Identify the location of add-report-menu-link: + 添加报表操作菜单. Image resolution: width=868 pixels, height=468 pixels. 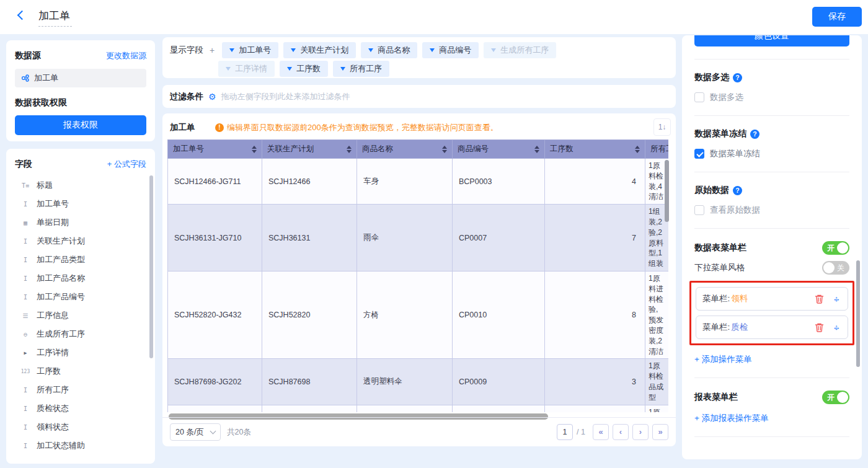
(732, 418).